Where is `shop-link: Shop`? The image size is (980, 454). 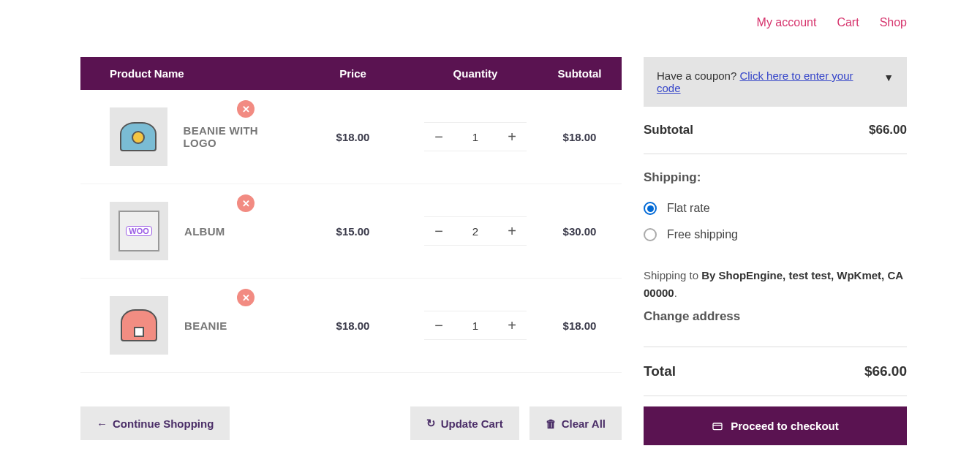
shop-link: Shop is located at coordinates (894, 23).